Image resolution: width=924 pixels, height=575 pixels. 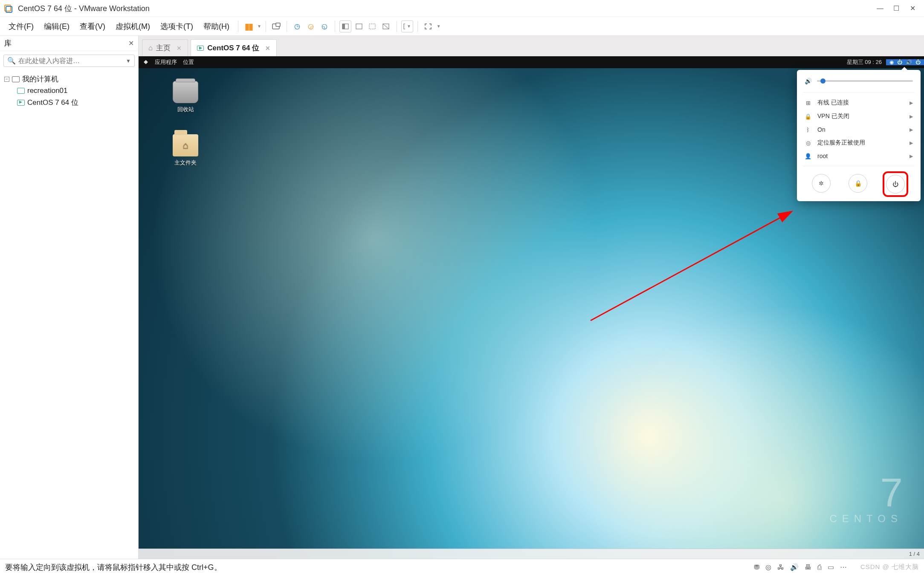 What do you see at coordinates (311, 26) in the screenshot?
I see `revert-snapshot-button: ◶` at bounding box center [311, 26].